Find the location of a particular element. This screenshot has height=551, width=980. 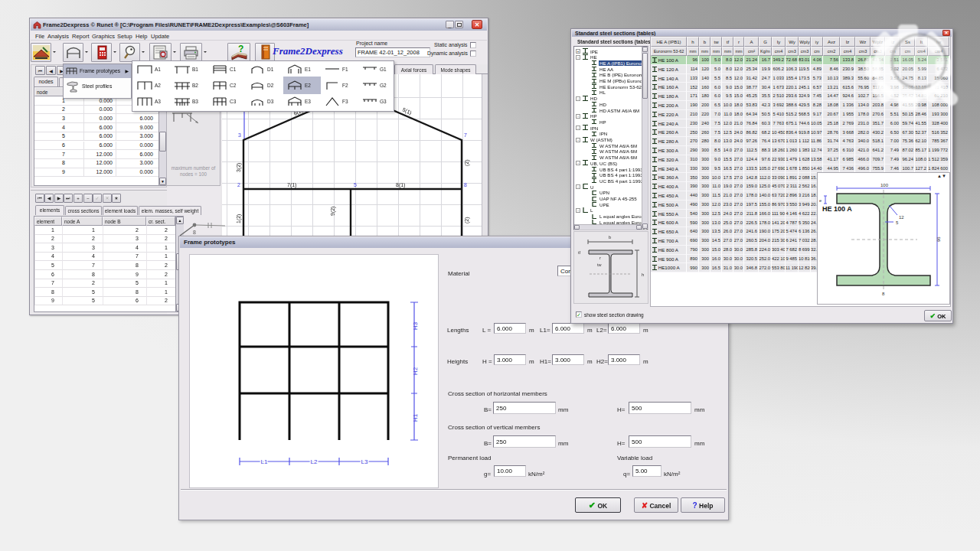

svg-text: 12 is located at coordinates (902, 217).